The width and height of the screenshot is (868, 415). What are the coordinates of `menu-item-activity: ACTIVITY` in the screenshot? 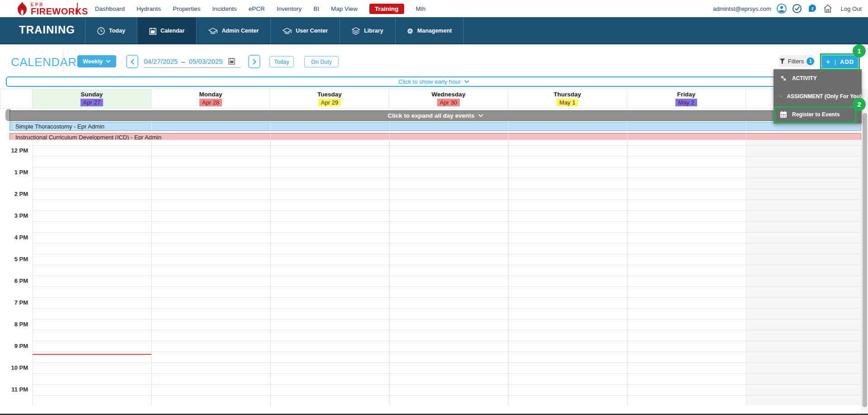 It's located at (817, 78).